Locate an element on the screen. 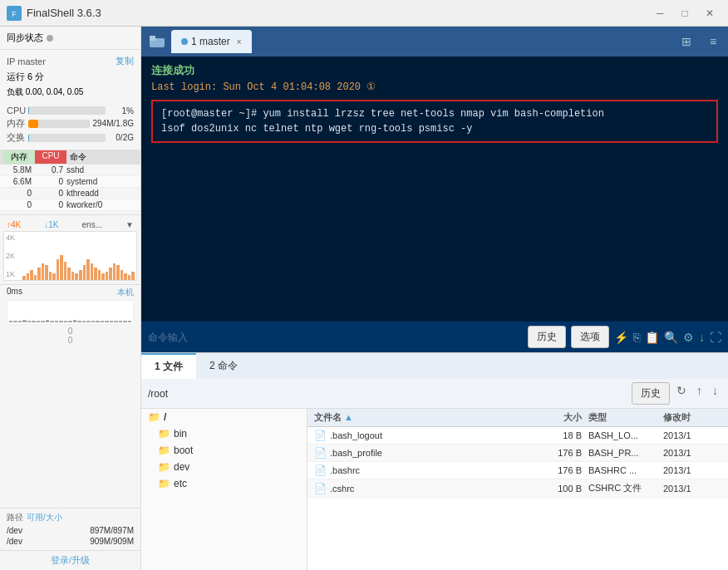  file-path-bar: /root 历史 ↻ ↑ ↓ is located at coordinates (435, 394).